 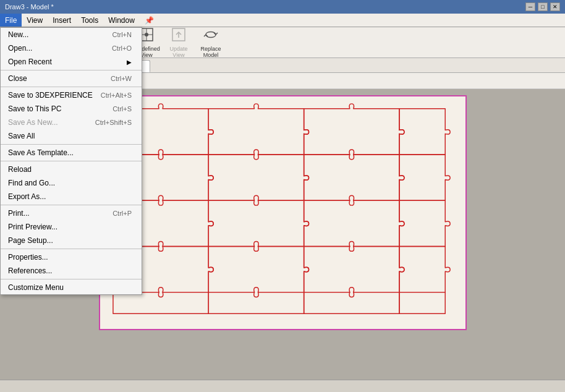 What do you see at coordinates (71, 35) in the screenshot?
I see `menu-new: New... Ctrl+N` at bounding box center [71, 35].